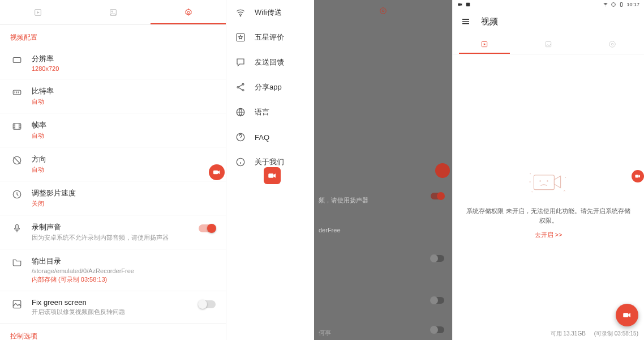  What do you see at coordinates (548, 215) in the screenshot?
I see `empty-message: 系统存储权限 未开启，无法使用此功能。请先开启系统存储权限。` at bounding box center [548, 215].